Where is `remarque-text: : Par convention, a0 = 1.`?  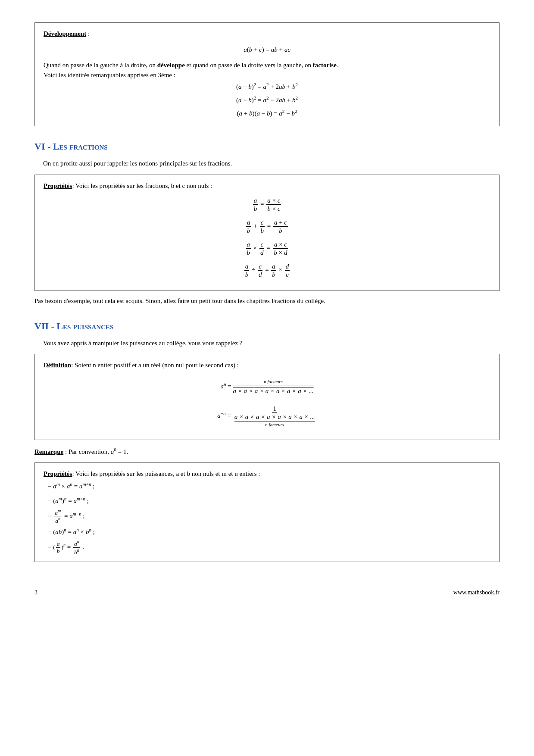
remarque-text: : Par convention, a0 = 1. is located at coordinates (97, 452).